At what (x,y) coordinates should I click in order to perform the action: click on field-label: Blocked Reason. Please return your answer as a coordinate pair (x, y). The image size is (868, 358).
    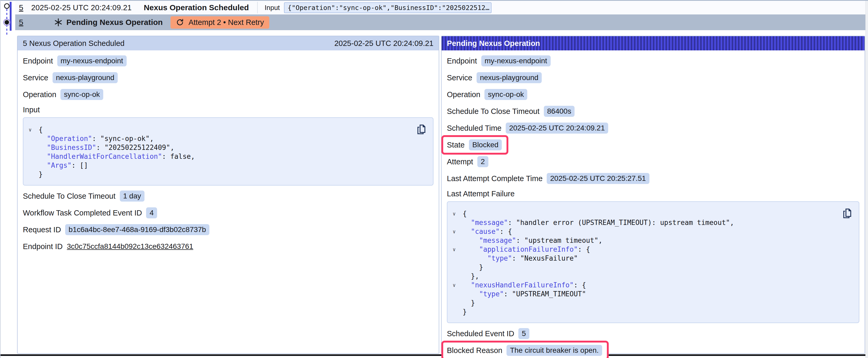
    Looking at the image, I should click on (474, 351).